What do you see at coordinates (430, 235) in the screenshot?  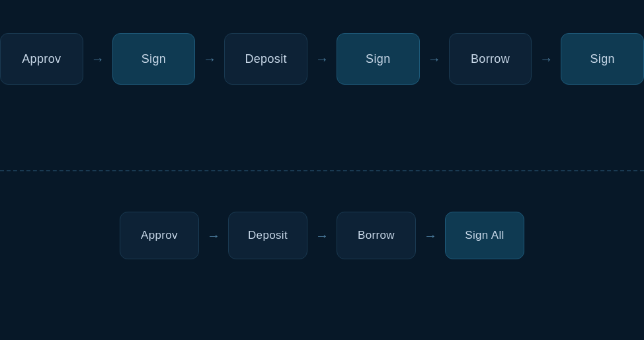 I see `arrow-2-3: →` at bounding box center [430, 235].